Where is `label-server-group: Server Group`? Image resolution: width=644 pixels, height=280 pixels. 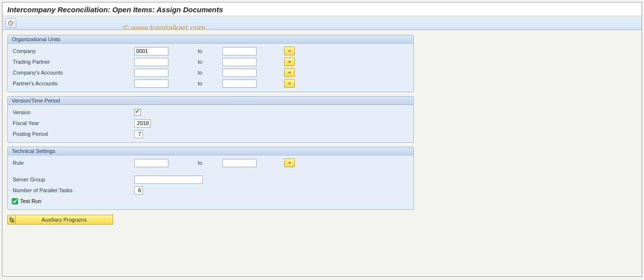
label-server-group: Server Group is located at coordinates (73, 179).